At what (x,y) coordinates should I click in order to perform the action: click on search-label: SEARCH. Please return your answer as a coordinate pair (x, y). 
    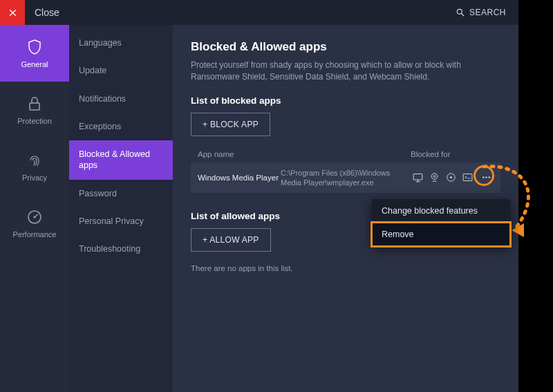
    Looking at the image, I should click on (488, 12).